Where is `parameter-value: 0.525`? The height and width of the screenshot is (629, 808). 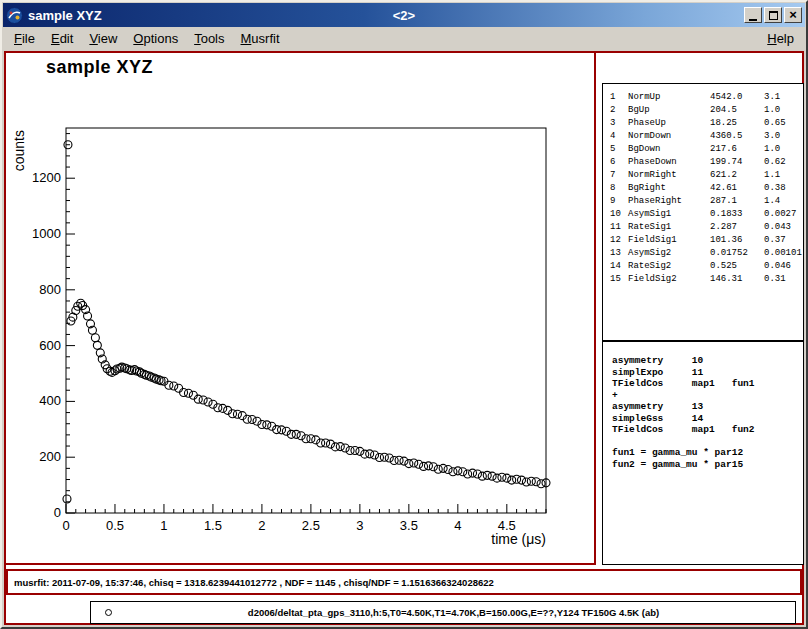
parameter-value: 0.525 is located at coordinates (737, 266).